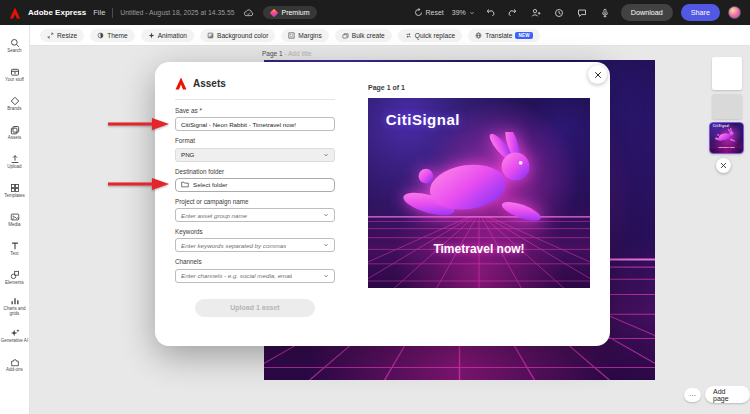  What do you see at coordinates (15, 188) in the screenshot?
I see `templates-icon` at bounding box center [15, 188].